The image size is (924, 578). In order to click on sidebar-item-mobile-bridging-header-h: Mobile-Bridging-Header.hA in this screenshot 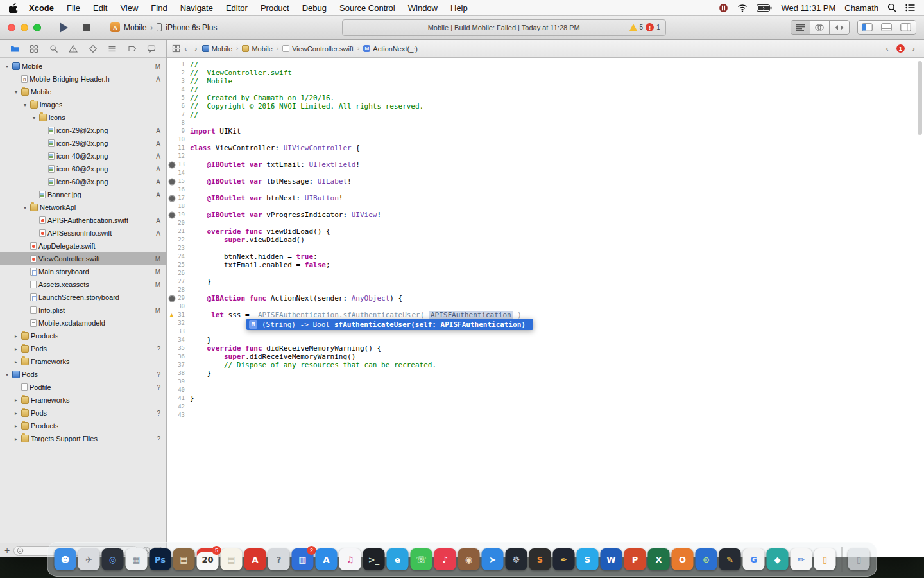, I will do `click(83, 79)`.